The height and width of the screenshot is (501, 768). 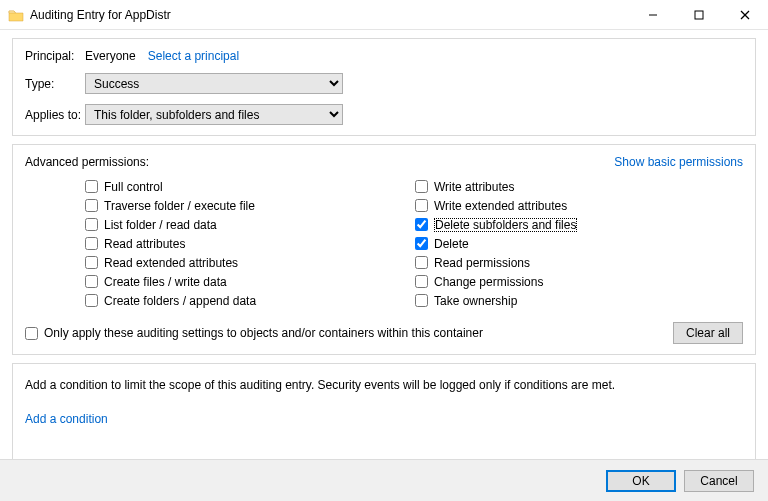 What do you see at coordinates (134, 187) in the screenshot?
I see `permission-label: Full control` at bounding box center [134, 187].